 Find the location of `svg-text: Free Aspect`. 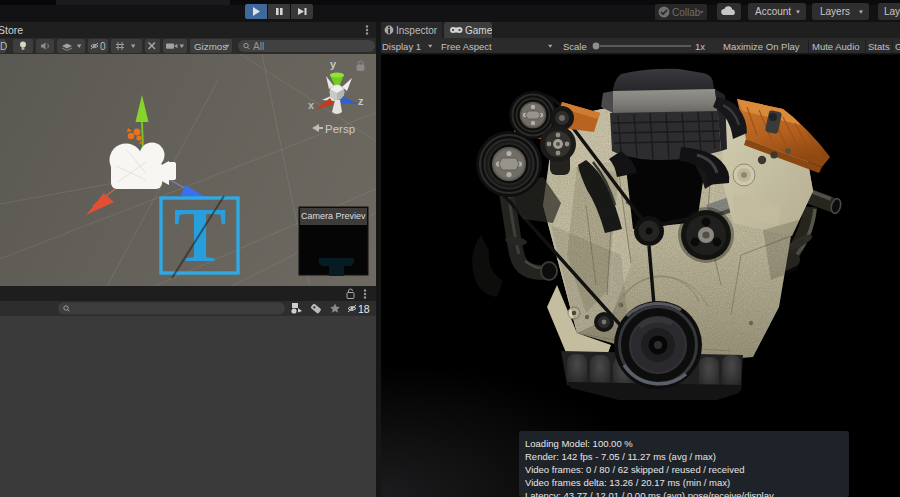

svg-text: Free Aspect is located at coordinates (466, 46).